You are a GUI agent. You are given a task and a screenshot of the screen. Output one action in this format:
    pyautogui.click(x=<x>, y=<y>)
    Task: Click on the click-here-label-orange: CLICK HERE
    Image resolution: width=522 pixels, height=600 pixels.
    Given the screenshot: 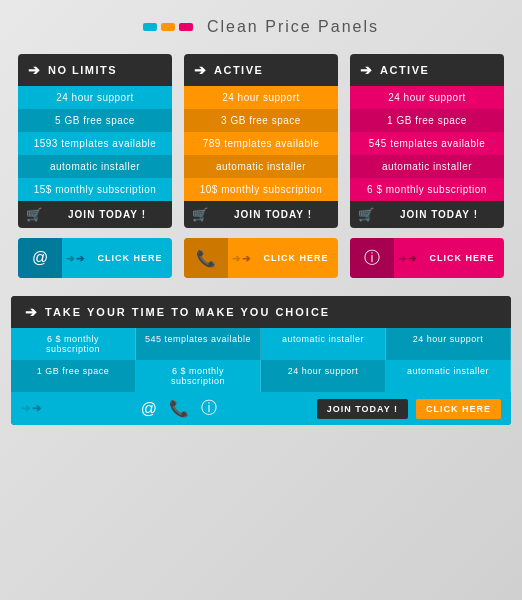 What is the action you would take?
    pyautogui.click(x=296, y=258)
    